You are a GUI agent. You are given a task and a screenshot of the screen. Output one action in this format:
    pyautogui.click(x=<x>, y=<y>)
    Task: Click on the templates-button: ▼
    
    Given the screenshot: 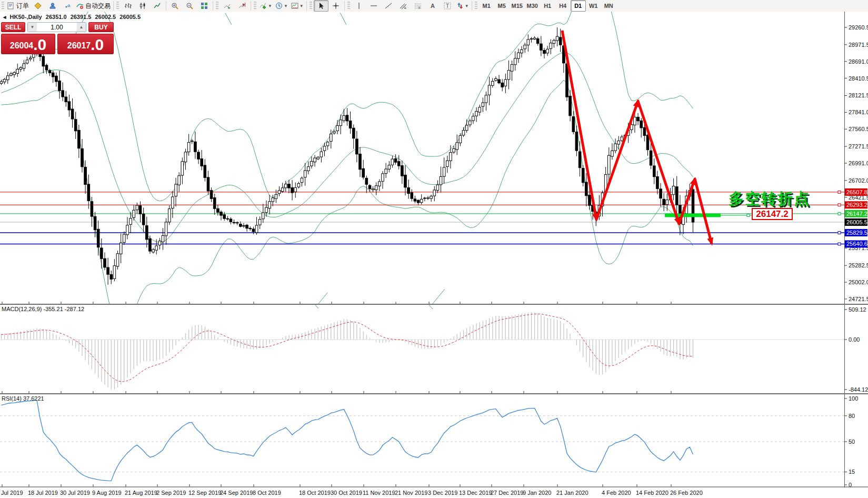 What is the action you would take?
    pyautogui.click(x=297, y=6)
    